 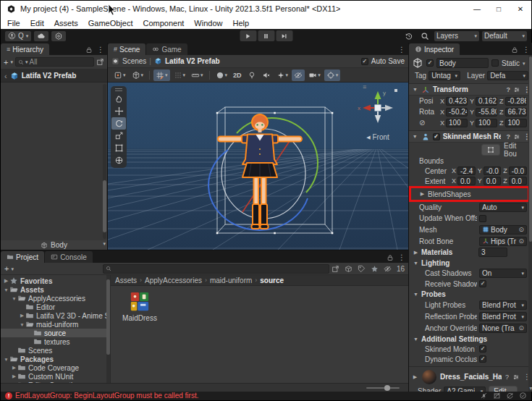 What do you see at coordinates (466, 181) in the screenshot?
I see `extent-x-field: 0.0` at bounding box center [466, 181].